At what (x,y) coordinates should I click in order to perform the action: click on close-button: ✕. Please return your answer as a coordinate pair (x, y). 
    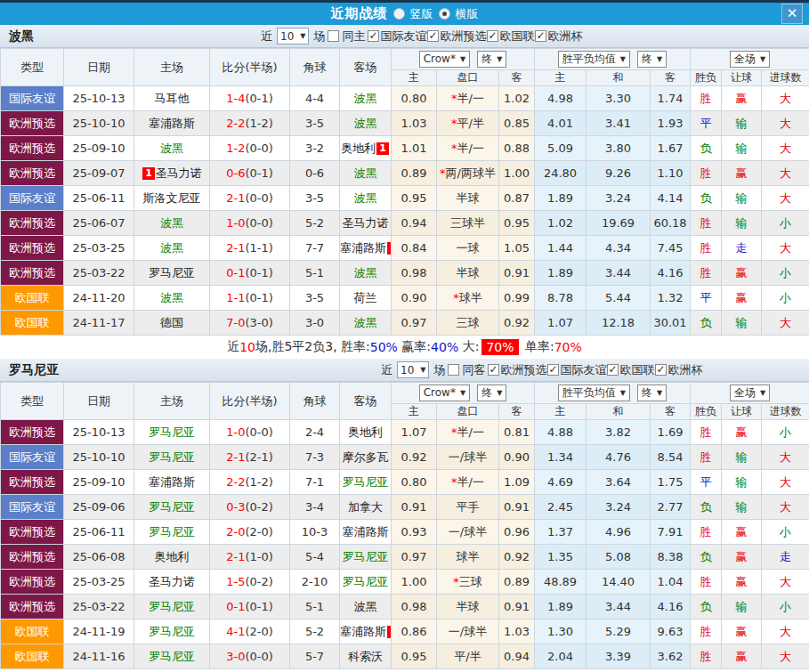
    Looking at the image, I should click on (792, 14).